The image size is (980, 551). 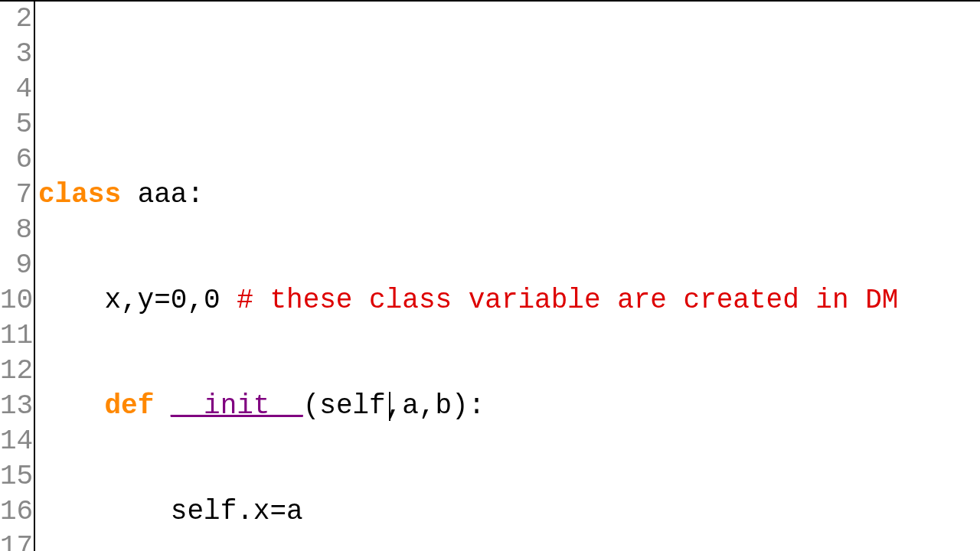 I want to click on line-number: 12, so click(x=16, y=371).